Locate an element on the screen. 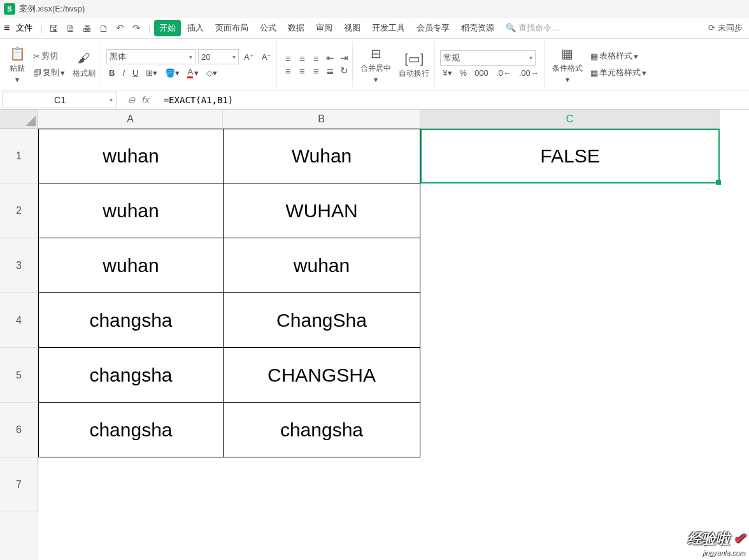  table-style-button: ▦ 表格样式▾ is located at coordinates (618, 56).